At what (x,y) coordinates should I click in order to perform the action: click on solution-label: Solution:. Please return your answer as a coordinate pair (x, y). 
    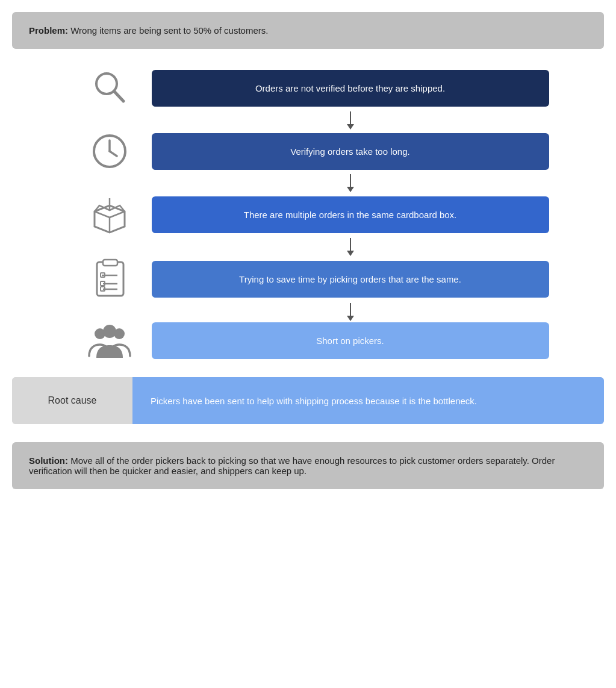
    Looking at the image, I should click on (48, 460).